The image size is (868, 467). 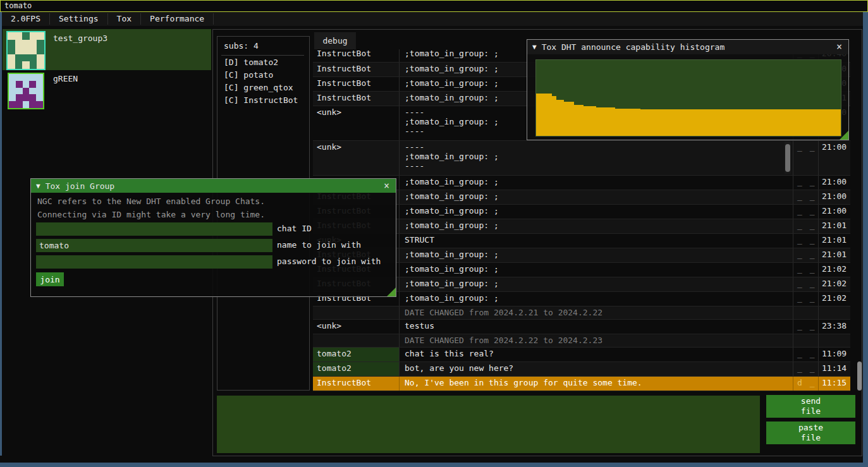 I want to click on group-list-item-gREEN: gREEN, so click(x=107, y=91).